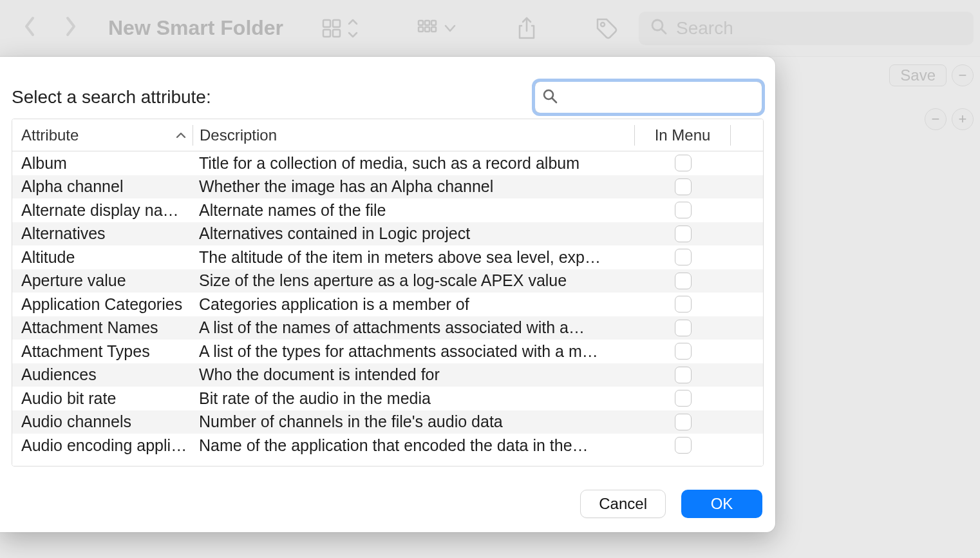 Image resolution: width=980 pixels, height=558 pixels. I want to click on toolbar-search-placeholder: Search, so click(704, 28).